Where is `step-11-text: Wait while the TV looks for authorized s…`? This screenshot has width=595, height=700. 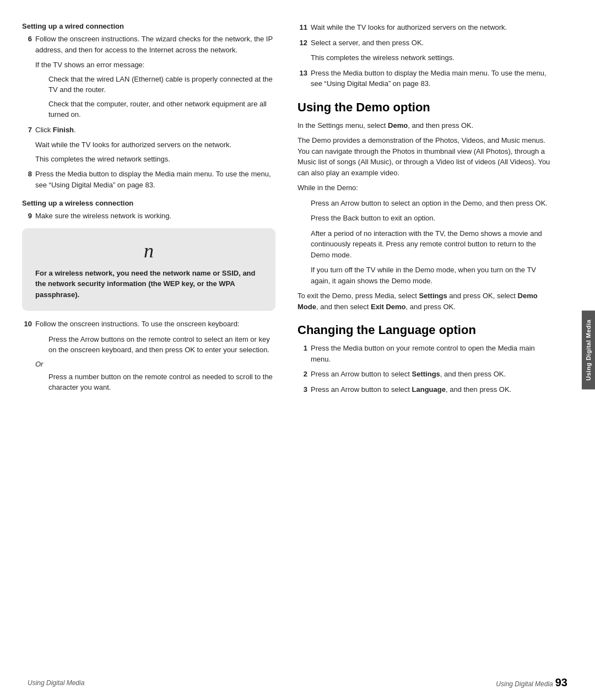
step-11-text: Wait while the TV looks for authorized s… is located at coordinates (431, 28).